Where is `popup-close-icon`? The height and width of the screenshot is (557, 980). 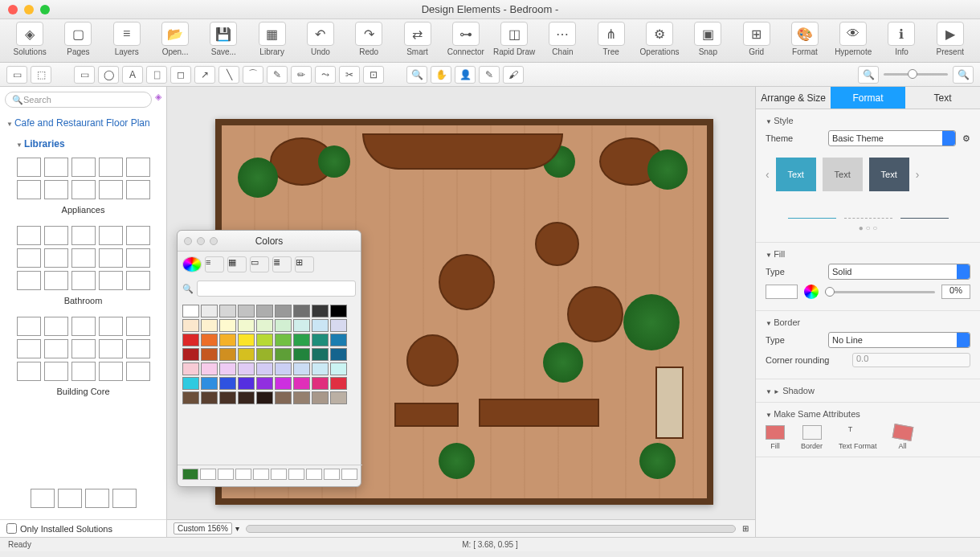
popup-close-icon is located at coordinates (188, 241).